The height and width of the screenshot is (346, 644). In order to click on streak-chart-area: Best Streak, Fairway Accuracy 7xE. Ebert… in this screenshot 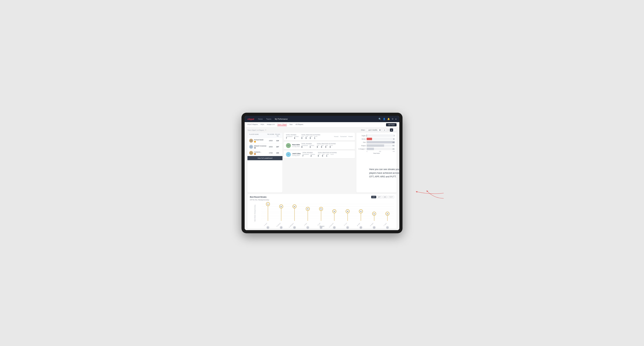, I will do `click(322, 213)`.